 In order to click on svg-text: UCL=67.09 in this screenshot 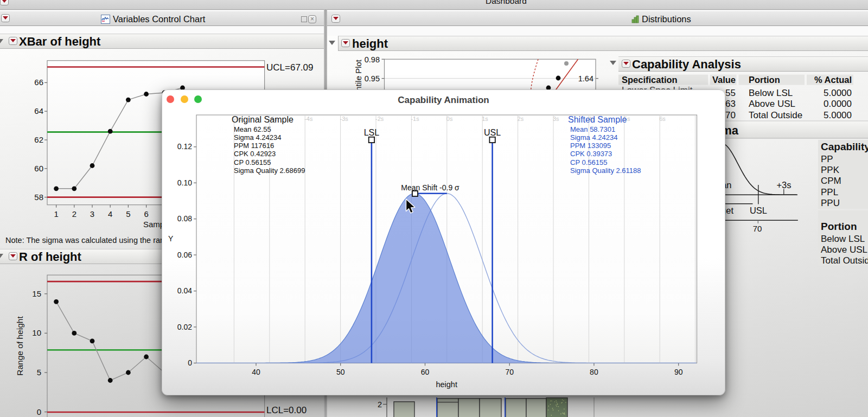, I will do `click(290, 67)`.